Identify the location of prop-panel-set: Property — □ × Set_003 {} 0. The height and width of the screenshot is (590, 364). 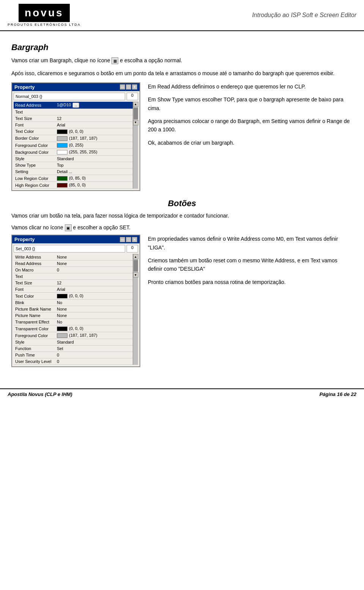
(76, 301).